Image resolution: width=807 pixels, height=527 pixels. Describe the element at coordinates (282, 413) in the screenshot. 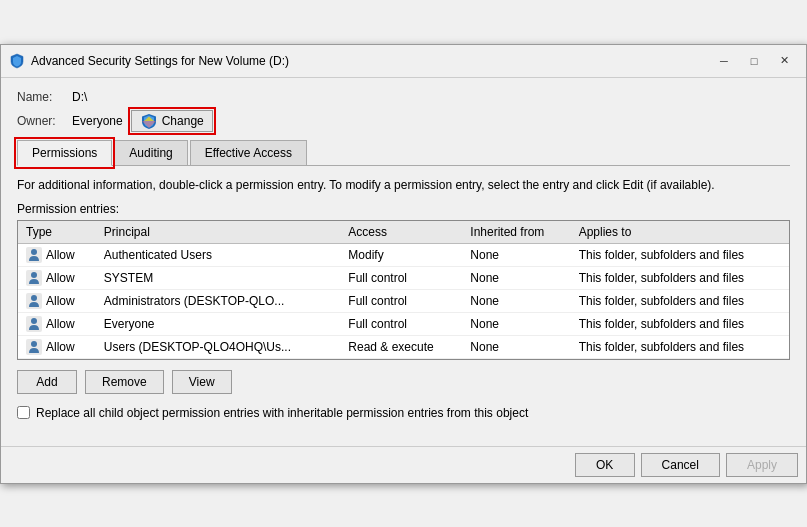

I see `checkbox-label: Replace all child object permission entr…` at that location.